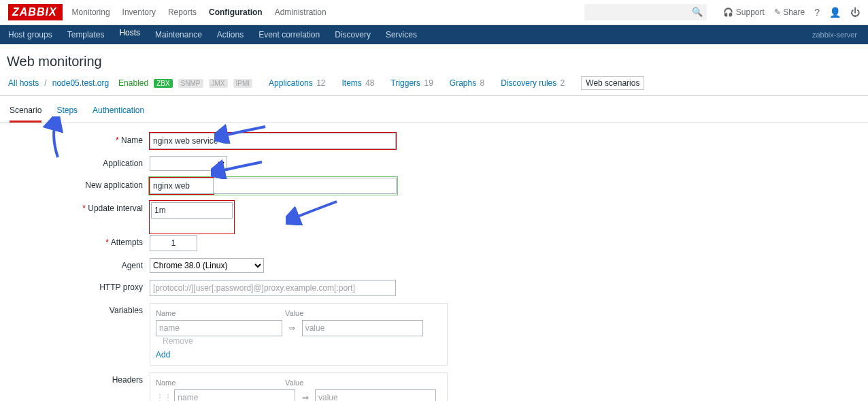 The width and height of the screenshot is (868, 401). I want to click on label-name: Name, so click(78, 139).